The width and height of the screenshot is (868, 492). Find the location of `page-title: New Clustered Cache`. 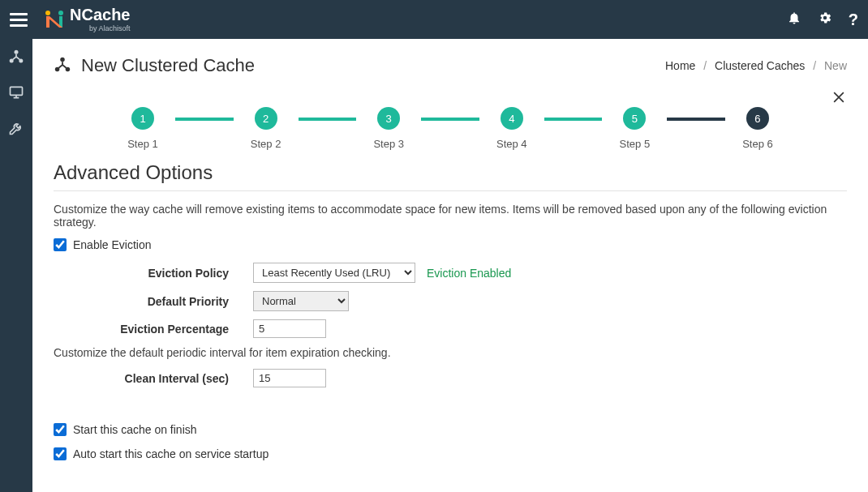

page-title: New Clustered Cache is located at coordinates (168, 66).